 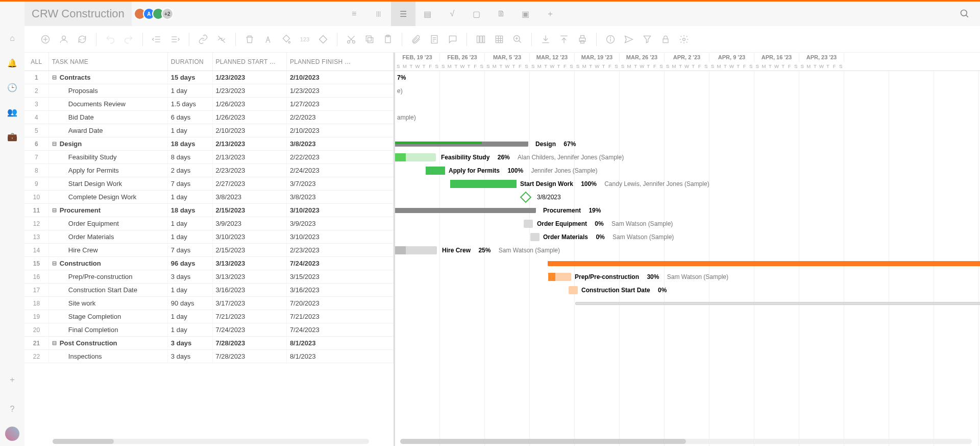 I want to click on copy-button, so click(x=370, y=39).